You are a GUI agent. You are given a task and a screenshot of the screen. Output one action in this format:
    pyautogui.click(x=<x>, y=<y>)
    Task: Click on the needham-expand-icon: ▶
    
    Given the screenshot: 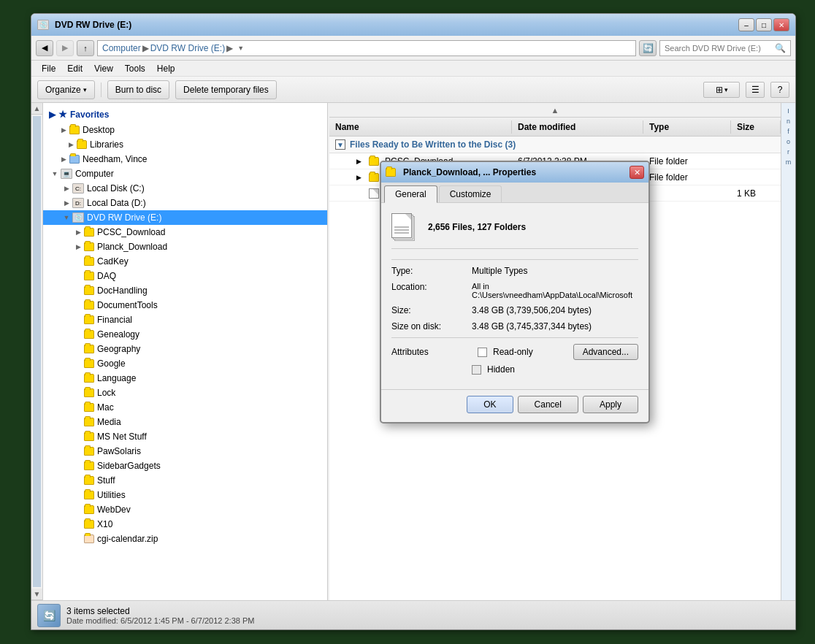 What is the action you would take?
    pyautogui.click(x=64, y=159)
    